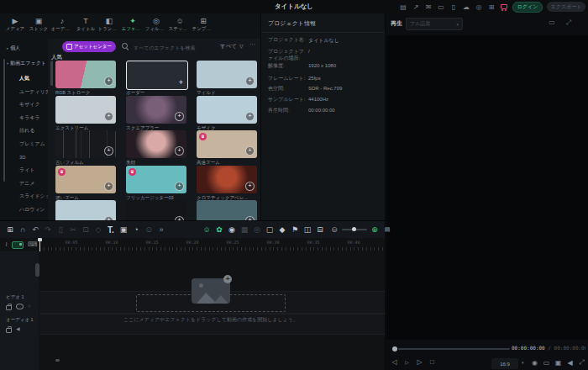 The height and width of the screenshot is (370, 588). I want to click on sidebar-item-10: アニメ, so click(24, 183).